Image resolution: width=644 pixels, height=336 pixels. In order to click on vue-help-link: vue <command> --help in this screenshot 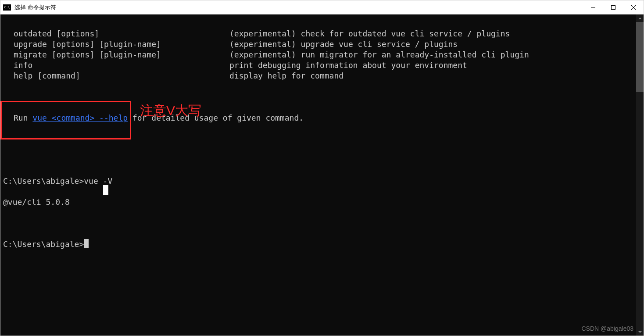, I will do `click(80, 118)`.